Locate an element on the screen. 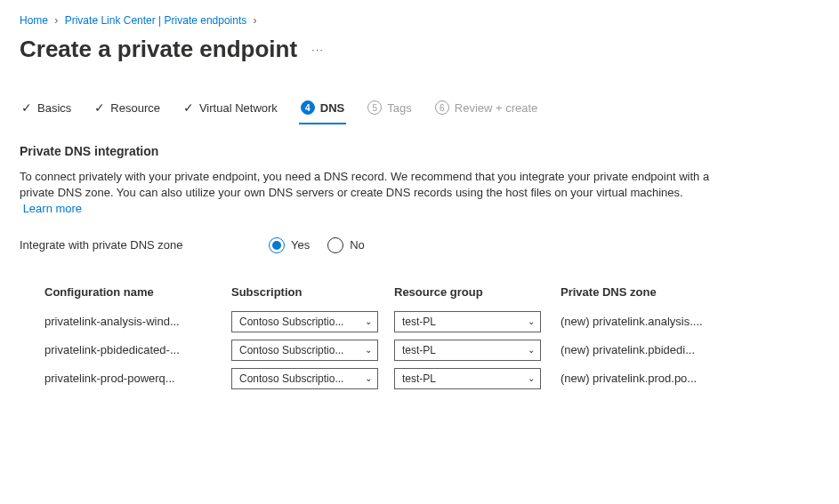  step-number-icon: 5 is located at coordinates (375, 108).